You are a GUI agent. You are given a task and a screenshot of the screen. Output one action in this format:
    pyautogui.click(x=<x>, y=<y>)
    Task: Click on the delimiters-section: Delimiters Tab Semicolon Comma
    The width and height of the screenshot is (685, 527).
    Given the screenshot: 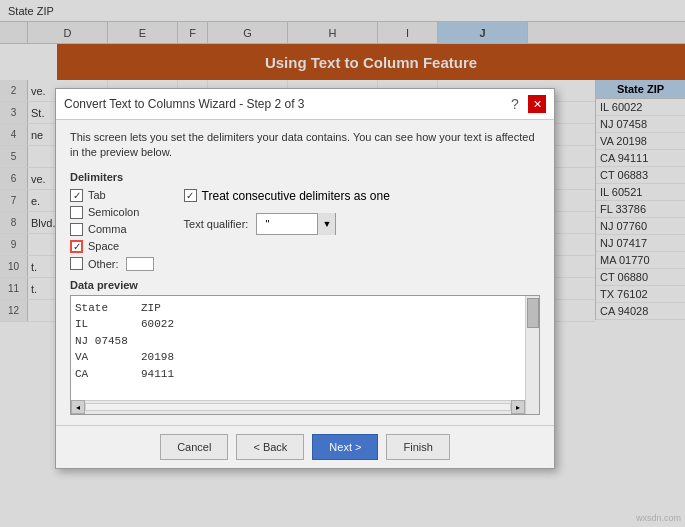 What is the action you would take?
    pyautogui.click(x=305, y=221)
    